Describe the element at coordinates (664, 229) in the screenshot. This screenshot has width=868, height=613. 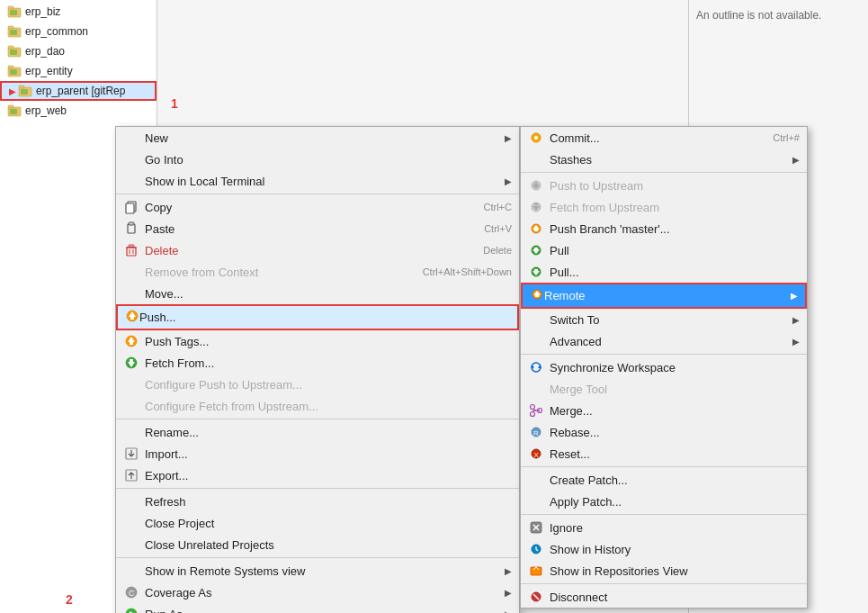
I see `git-menu-push-branch: Push Branch 'master'...` at that location.